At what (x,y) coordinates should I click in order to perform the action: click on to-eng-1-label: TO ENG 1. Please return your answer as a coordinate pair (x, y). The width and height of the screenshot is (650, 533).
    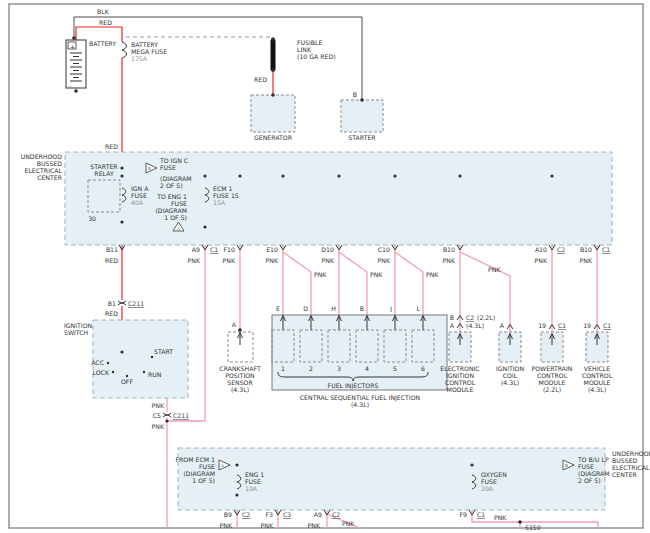
    Looking at the image, I should click on (172, 196).